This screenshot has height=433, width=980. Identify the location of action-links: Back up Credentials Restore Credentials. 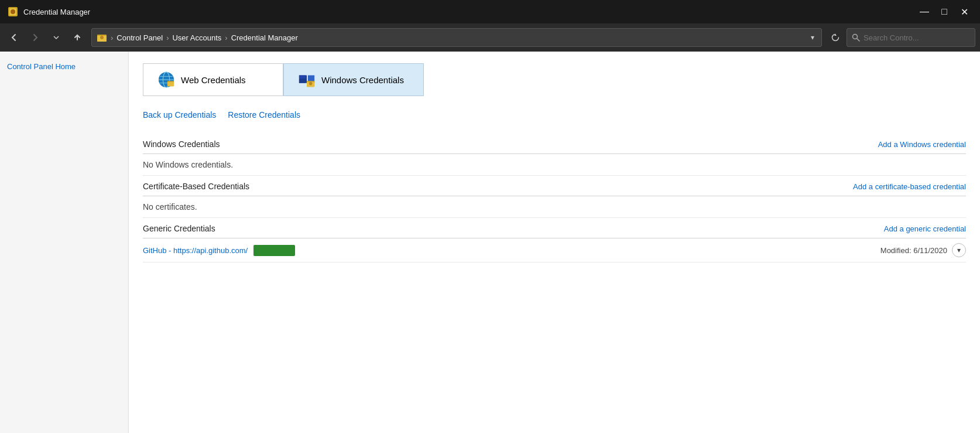
(554, 115).